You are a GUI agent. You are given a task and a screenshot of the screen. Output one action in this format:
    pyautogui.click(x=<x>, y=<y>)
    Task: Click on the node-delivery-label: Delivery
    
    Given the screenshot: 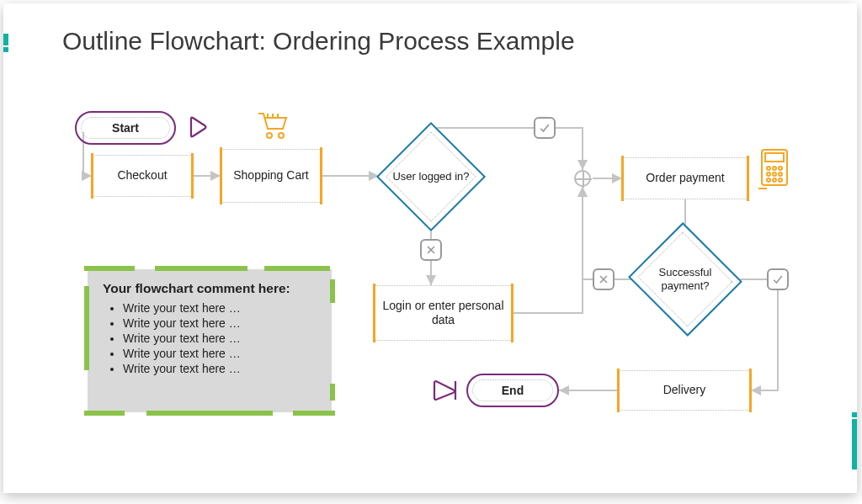 What is the action you would take?
    pyautogui.click(x=685, y=390)
    